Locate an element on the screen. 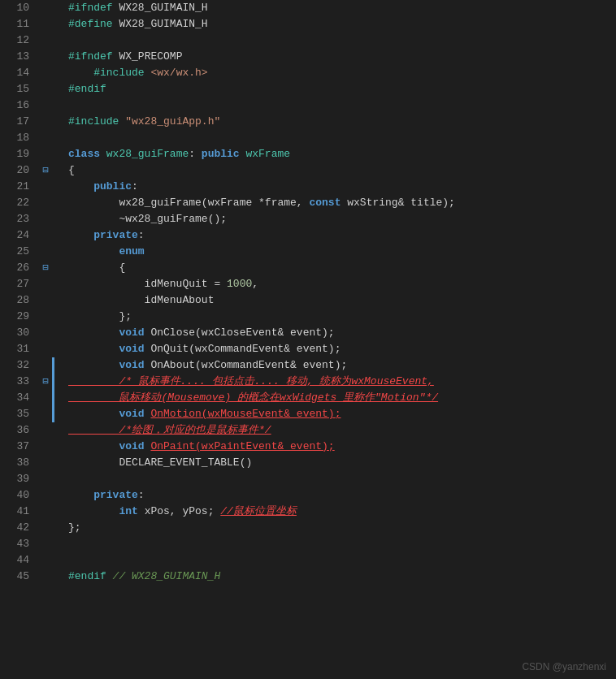 The width and height of the screenshot is (616, 679). code-line: #ifndef WX_PRECOMP is located at coordinates (339, 57).